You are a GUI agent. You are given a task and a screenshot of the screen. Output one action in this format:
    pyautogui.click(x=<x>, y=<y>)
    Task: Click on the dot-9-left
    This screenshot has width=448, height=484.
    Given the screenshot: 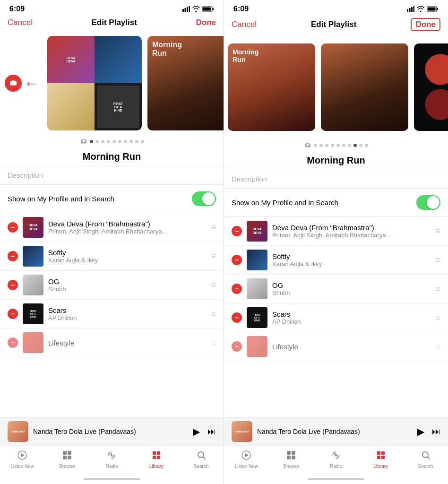 What is the action you would take?
    pyautogui.click(x=137, y=142)
    